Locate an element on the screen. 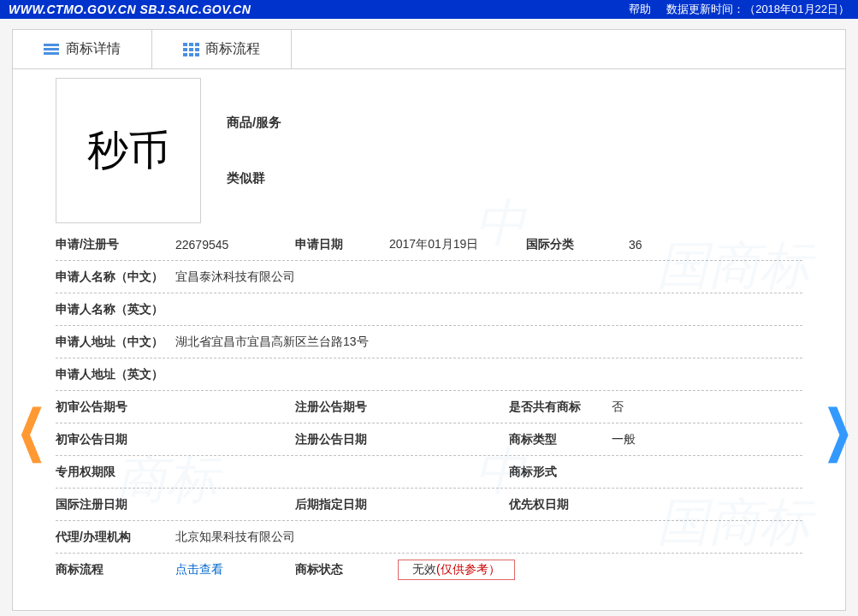  prelim-no-label: 初审公告期号 is located at coordinates (175, 407).